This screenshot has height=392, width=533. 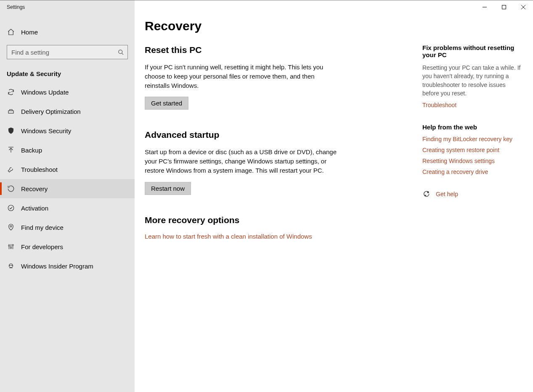 I want to click on aside-fix-problems: Fix problems without resetting your PC R…, so click(x=473, y=76).